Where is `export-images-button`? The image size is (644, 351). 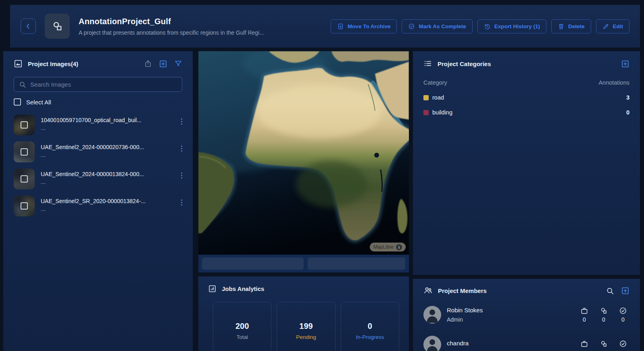 export-images-button is located at coordinates (148, 64).